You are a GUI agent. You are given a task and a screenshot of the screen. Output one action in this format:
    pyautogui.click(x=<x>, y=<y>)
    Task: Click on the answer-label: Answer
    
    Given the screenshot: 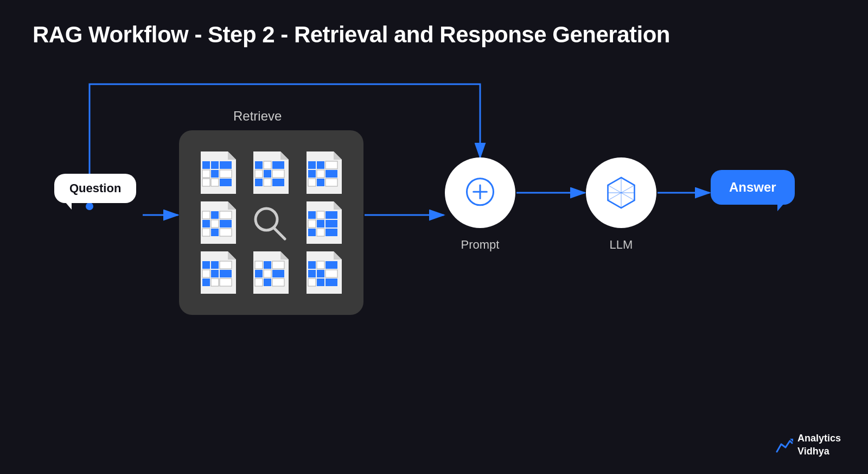 What is the action you would take?
    pyautogui.click(x=753, y=187)
    